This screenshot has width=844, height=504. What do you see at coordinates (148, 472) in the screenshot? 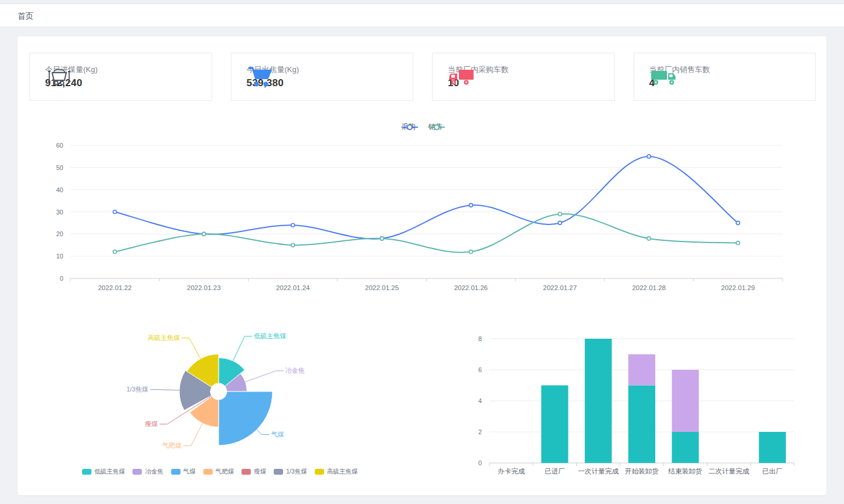
I see `pie-legend-item: 冶金焦` at bounding box center [148, 472].